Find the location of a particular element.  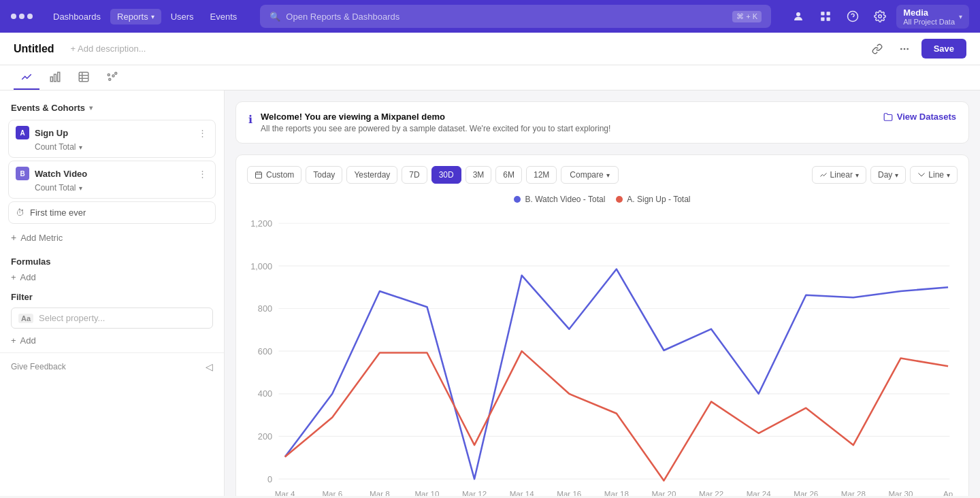

legend-signup-dot is located at coordinates (619, 199).